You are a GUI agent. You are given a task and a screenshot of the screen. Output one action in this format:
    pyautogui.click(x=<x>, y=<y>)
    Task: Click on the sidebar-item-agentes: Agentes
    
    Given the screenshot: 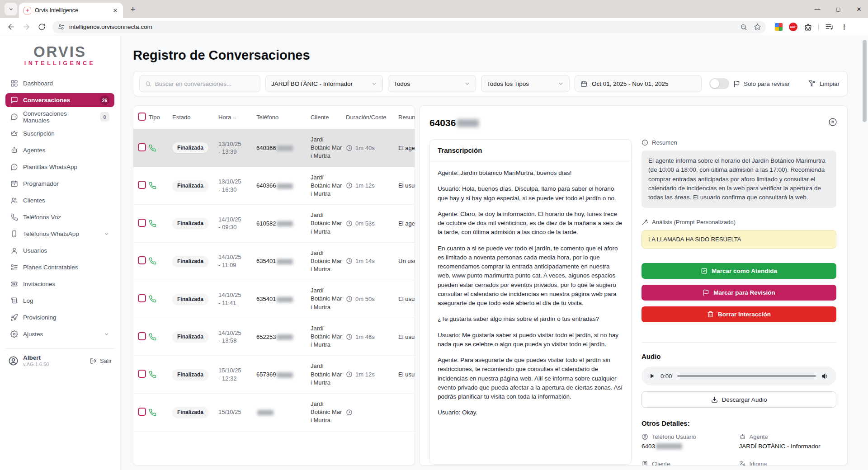 What is the action you would take?
    pyautogui.click(x=60, y=150)
    